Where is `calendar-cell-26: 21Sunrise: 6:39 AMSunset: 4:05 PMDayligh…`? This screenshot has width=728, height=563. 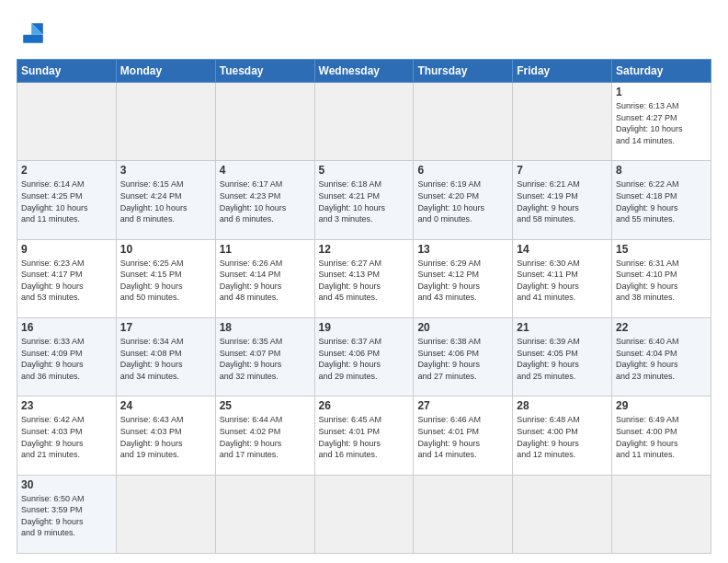 calendar-cell-26: 21Sunrise: 6:39 AMSunset: 4:05 PMDayligh… is located at coordinates (563, 357).